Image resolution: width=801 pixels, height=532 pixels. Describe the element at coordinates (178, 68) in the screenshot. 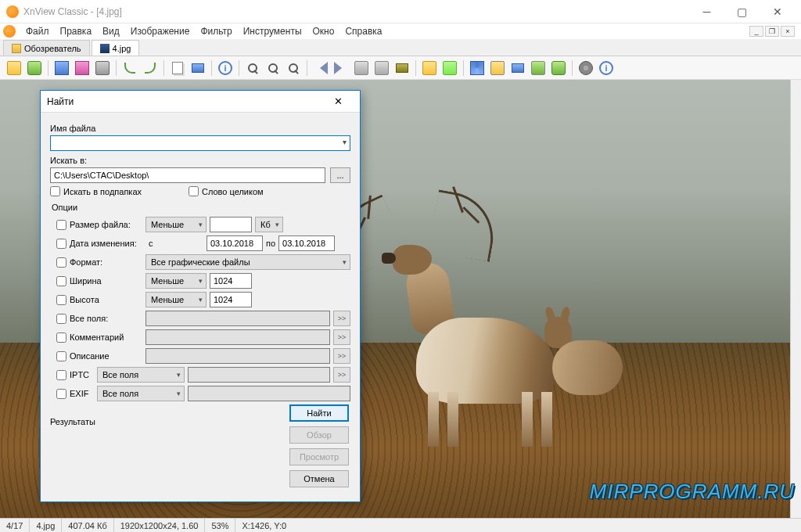

I see `copy-button` at that location.